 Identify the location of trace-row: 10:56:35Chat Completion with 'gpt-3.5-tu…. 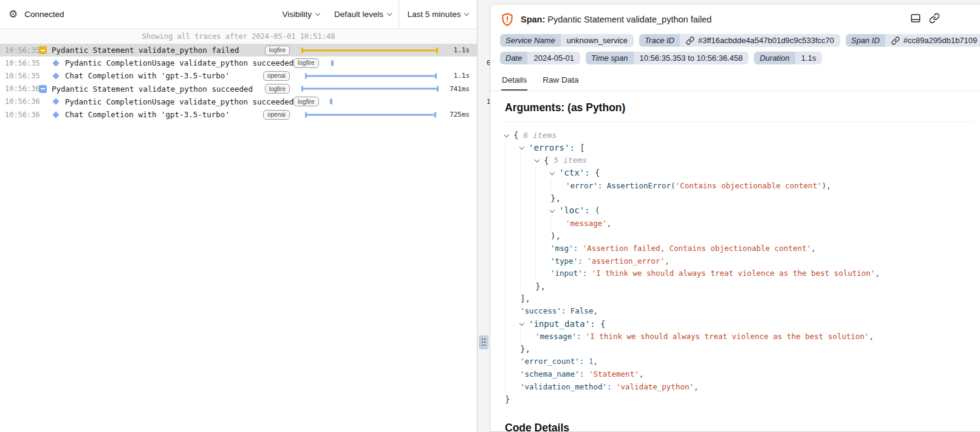
(238, 75).